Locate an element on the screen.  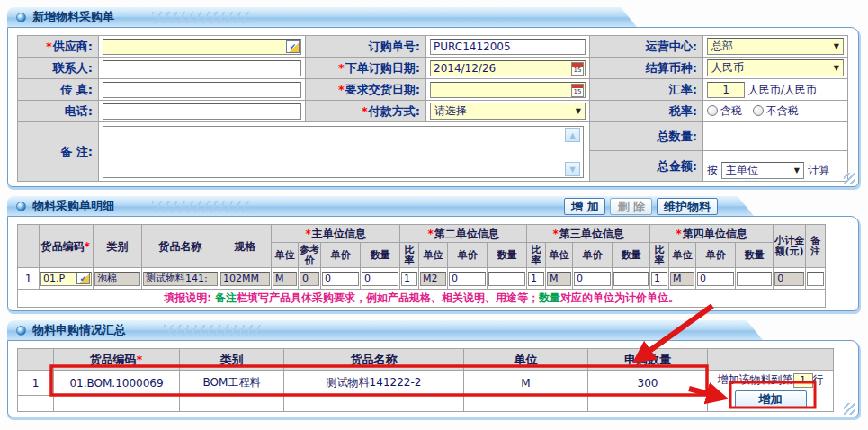
delete-row-button: 删 除 is located at coordinates (631, 207).